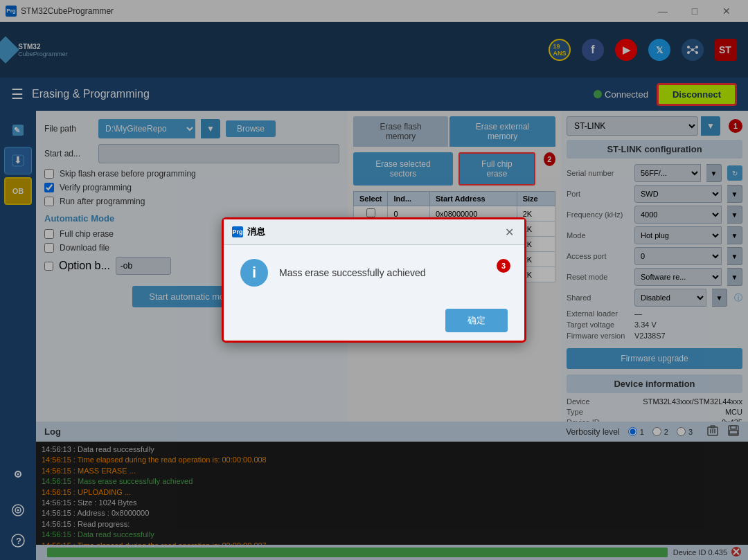 This screenshot has width=748, height=560. Describe the element at coordinates (374, 233) in the screenshot. I see `dialog-title-bar: Prg 消息 ✕` at that location.